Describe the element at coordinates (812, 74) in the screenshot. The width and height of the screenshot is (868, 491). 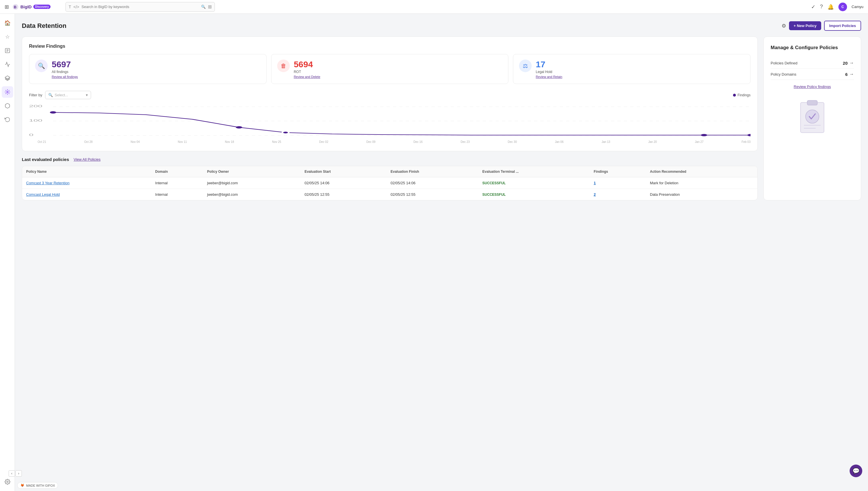
I see `policy-domains-row: Policy Domains 6 →` at that location.